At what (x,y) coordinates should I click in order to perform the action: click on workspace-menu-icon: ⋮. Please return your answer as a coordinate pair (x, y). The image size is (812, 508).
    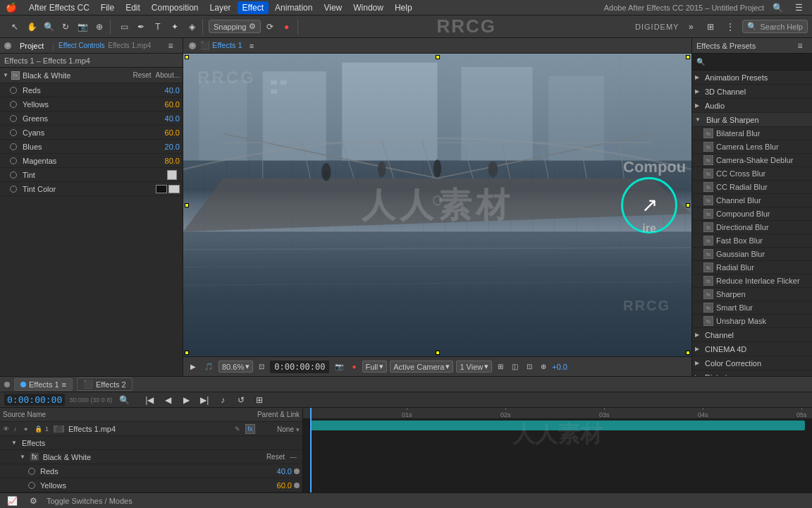
    Looking at the image, I should click on (730, 27).